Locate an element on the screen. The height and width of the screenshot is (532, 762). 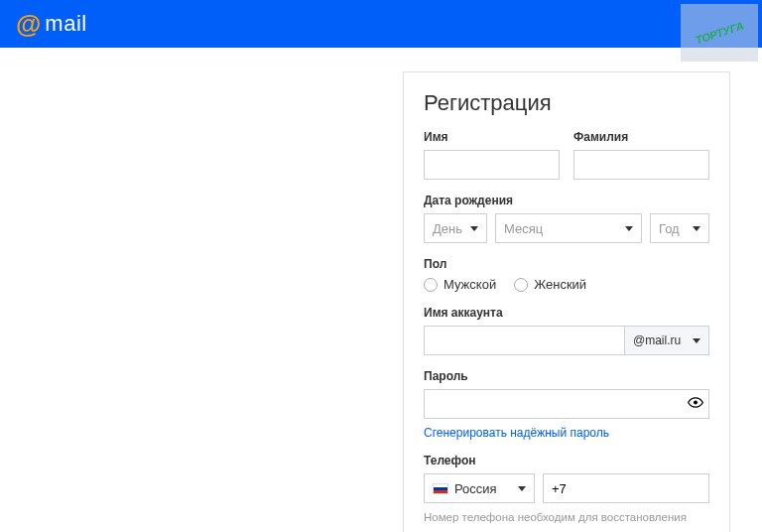
dob-month-placeholder: Месяц is located at coordinates (524, 228).